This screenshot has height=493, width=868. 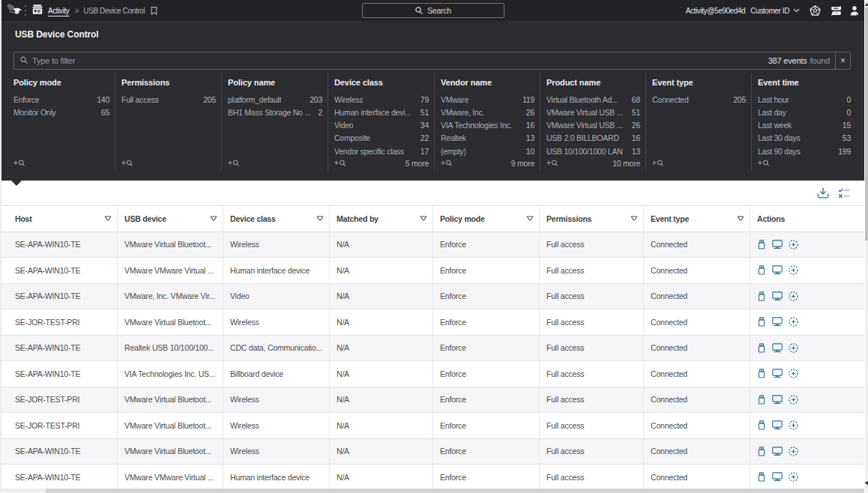 I want to click on facet-value-row: Last hour 0, so click(x=804, y=100).